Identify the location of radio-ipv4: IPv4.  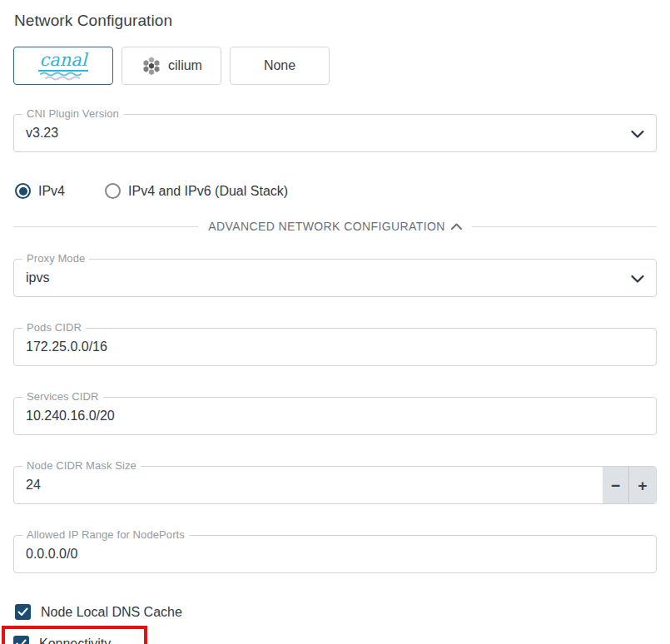
(40, 191).